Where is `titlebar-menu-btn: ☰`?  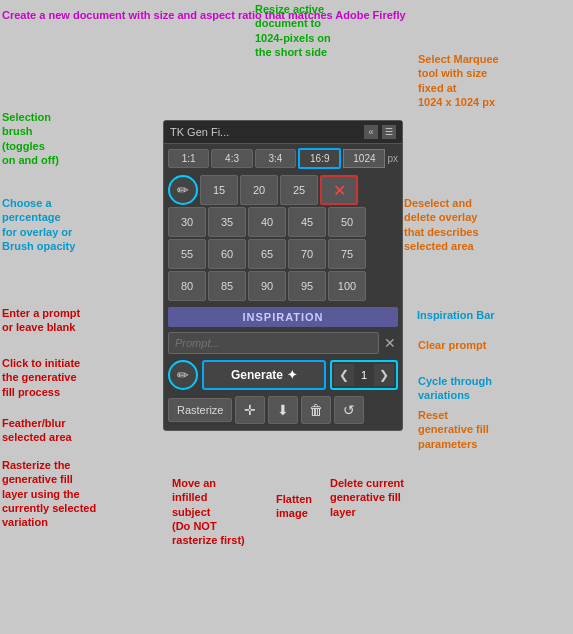
titlebar-menu-btn: ☰ is located at coordinates (389, 132).